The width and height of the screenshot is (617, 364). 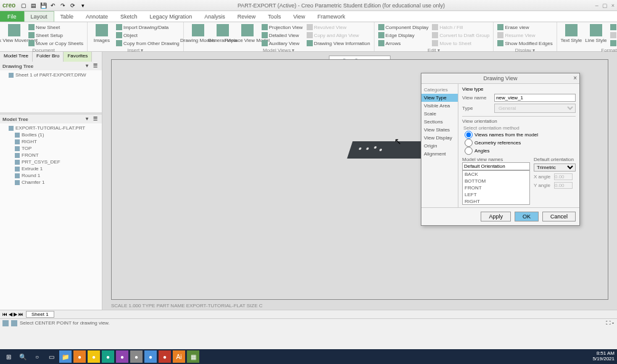 What do you see at coordinates (148, 35) in the screenshot?
I see `object-button: Object` at bounding box center [148, 35].